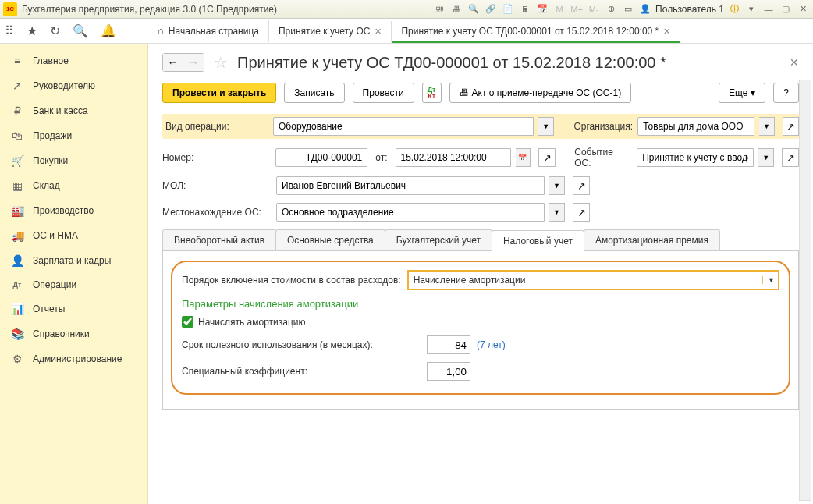 The image size is (813, 504). Describe the element at coordinates (481, 186) in the screenshot. I see `row-mol: МОЛ: ▼ ↗` at that location.